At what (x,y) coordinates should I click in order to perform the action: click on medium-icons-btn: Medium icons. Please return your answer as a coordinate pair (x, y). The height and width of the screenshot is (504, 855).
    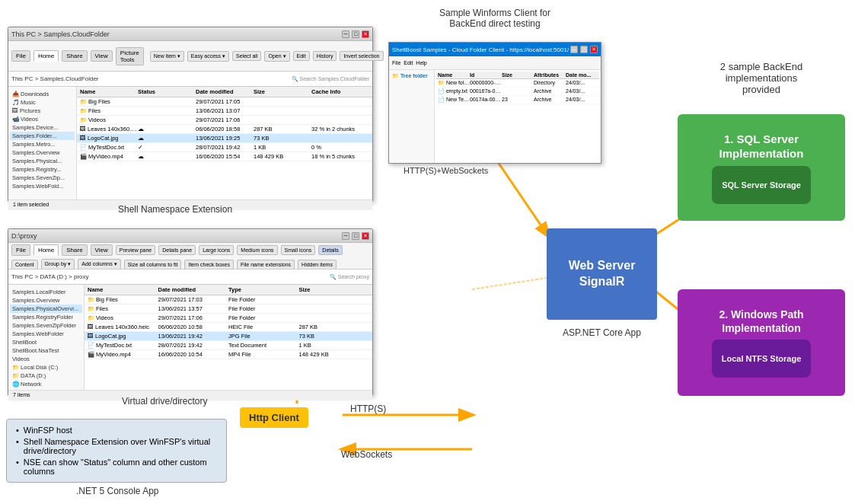
    Looking at the image, I should click on (257, 250).